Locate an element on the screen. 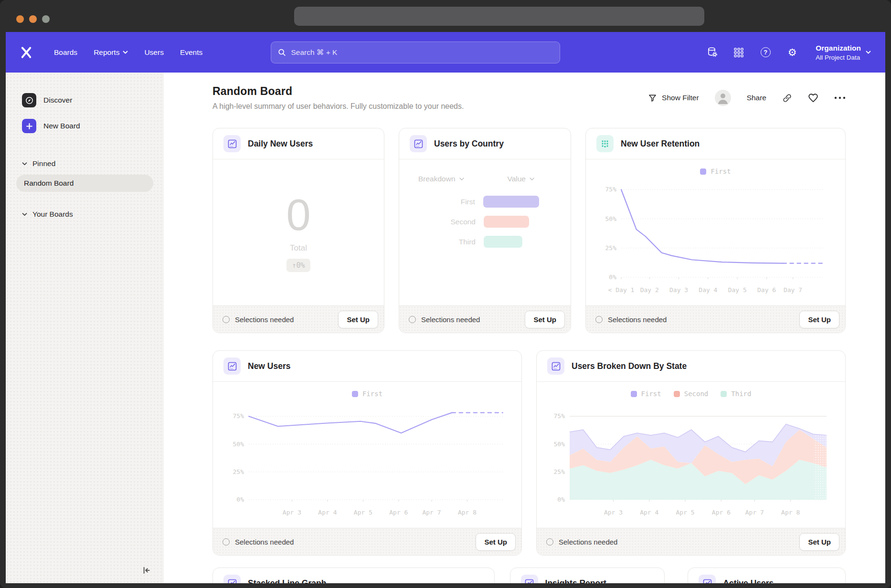 The height and width of the screenshot is (588, 891). nav-item-users: Users is located at coordinates (154, 52).